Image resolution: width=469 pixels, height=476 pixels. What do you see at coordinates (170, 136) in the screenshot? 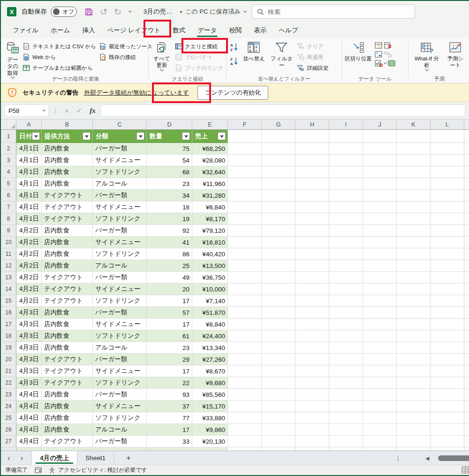
I see `table-header-cell: 数量` at bounding box center [170, 136].